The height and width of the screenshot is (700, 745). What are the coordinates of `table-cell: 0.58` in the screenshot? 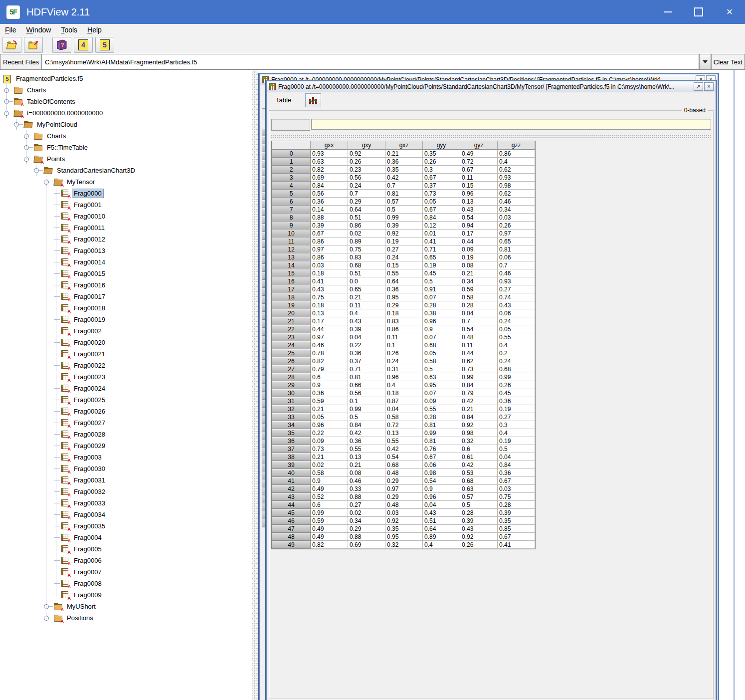 It's located at (404, 417).